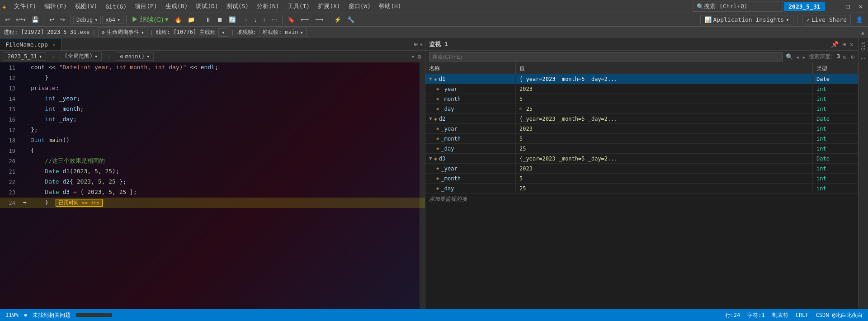  Describe the element at coordinates (329, 6) in the screenshot. I see `menu-extensions: 扩展(X)` at that location.